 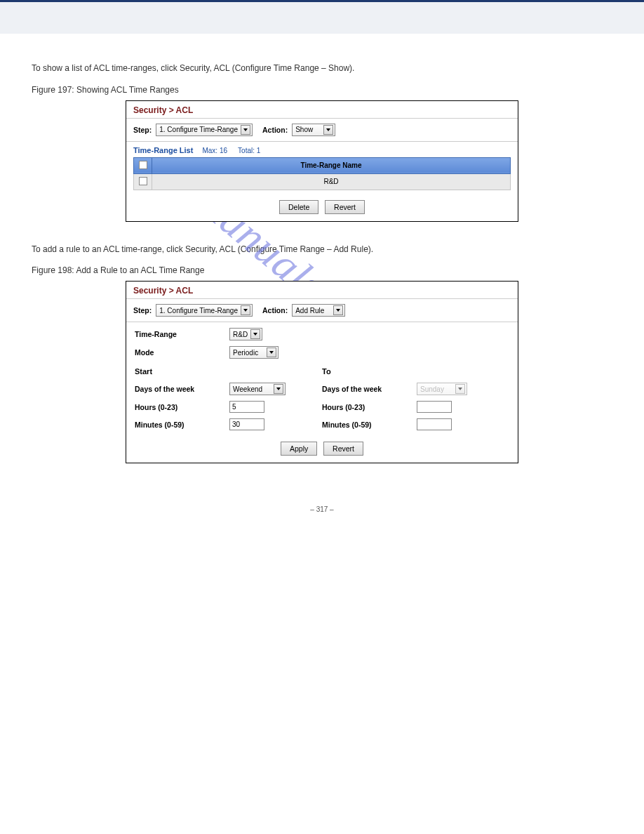 I want to click on start-hours-input, so click(x=247, y=407).